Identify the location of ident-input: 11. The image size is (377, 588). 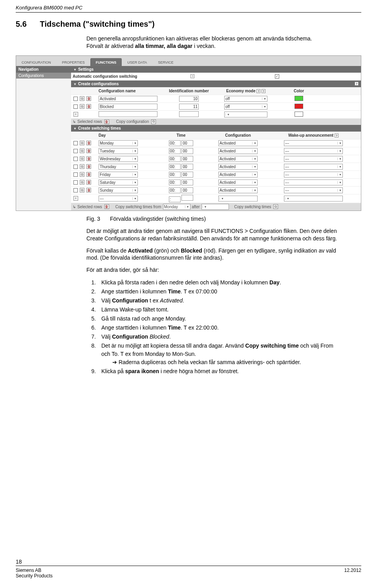
(189, 107).